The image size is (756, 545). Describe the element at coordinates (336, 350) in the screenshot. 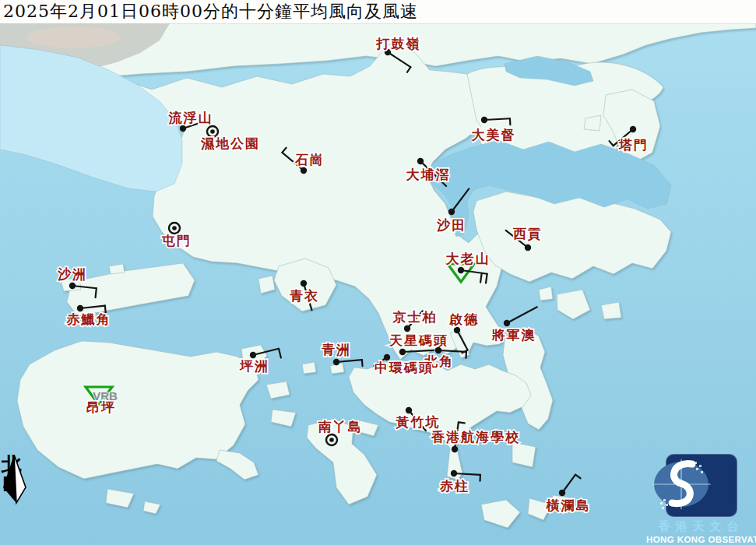

I see `station-label: 青洲` at that location.